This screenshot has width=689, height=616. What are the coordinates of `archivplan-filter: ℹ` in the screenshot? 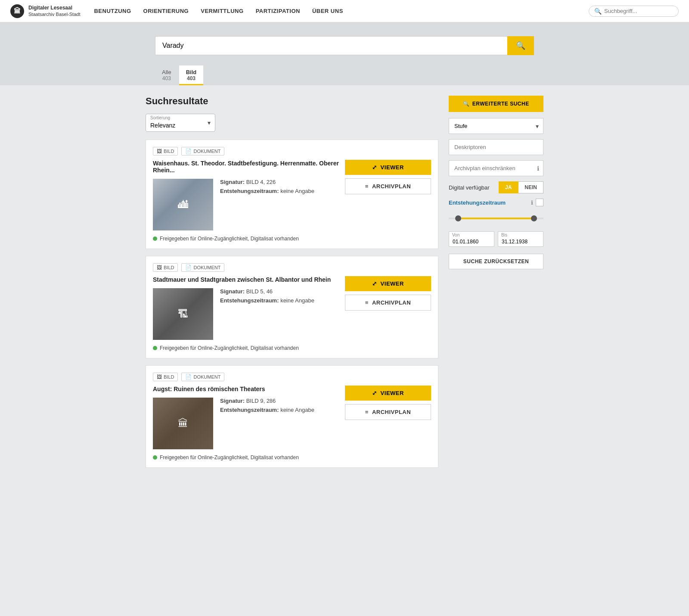 It's located at (496, 168).